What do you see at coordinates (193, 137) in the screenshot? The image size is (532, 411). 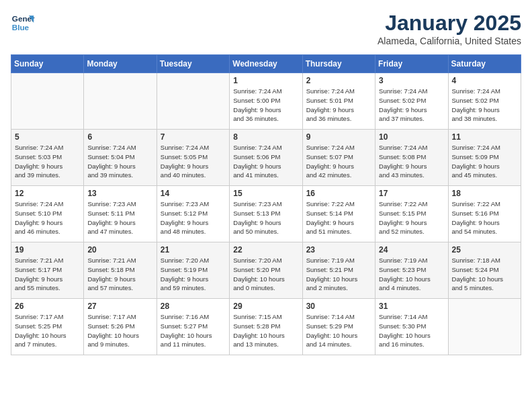 I see `day-number: 7` at bounding box center [193, 137].